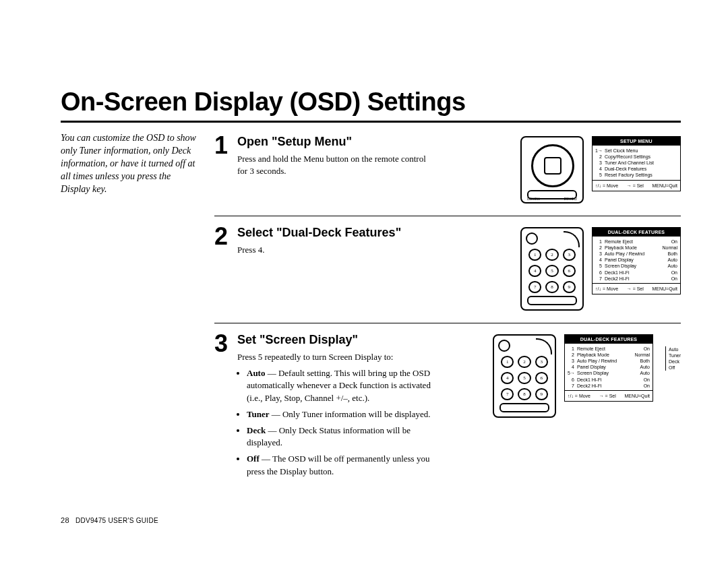 This screenshot has height=562, width=728. Describe the element at coordinates (636, 151) in the screenshot. I see `osd-row: 1→Set Clock Menu` at that location.